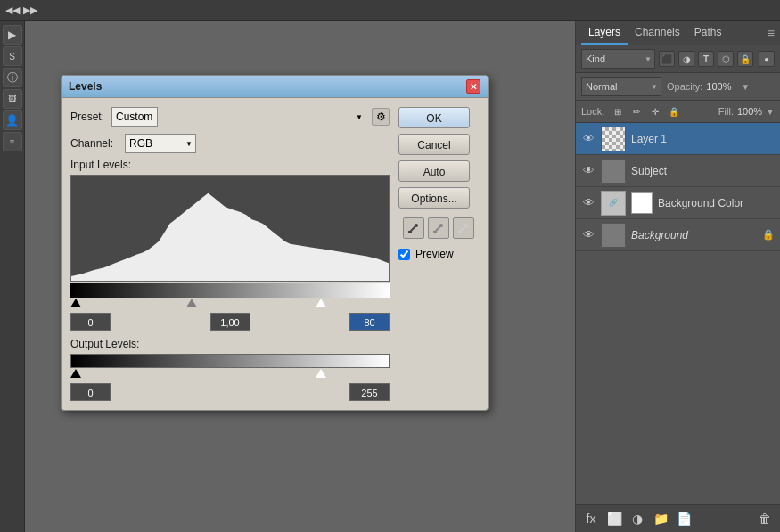 Image resolution: width=780 pixels, height=532 pixels. Describe the element at coordinates (160, 143) in the screenshot. I see `channel-select: RGB Red Green Blue` at that location.